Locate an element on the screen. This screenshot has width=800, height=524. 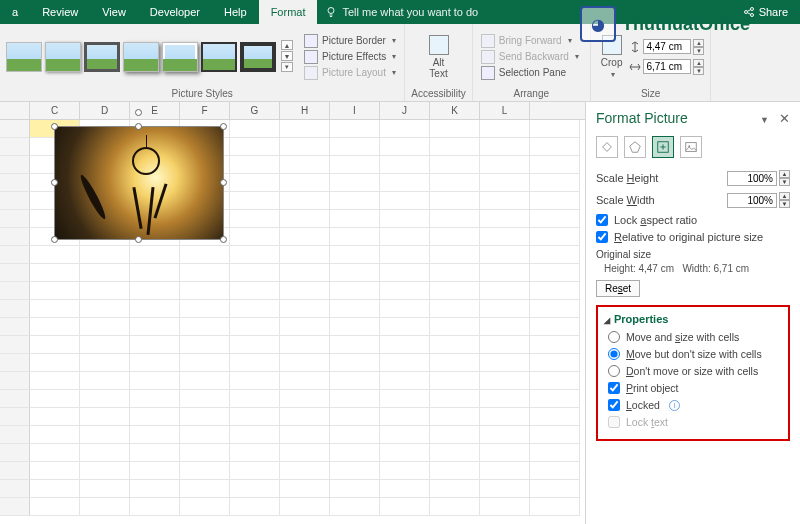
scale-h-down: ▼ is located at coordinates (784, 182).